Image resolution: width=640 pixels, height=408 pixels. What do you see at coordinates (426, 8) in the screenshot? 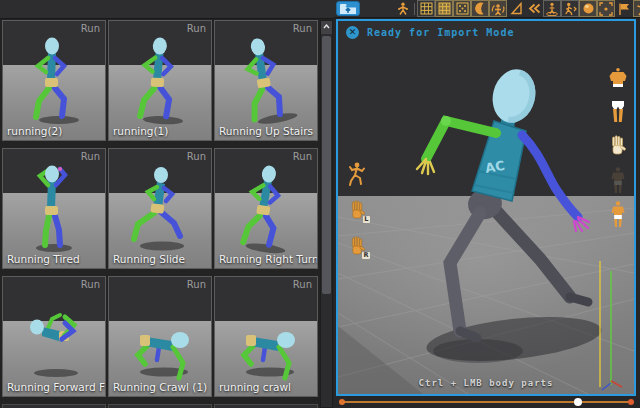
I see `grid-floor-button` at bounding box center [426, 8].